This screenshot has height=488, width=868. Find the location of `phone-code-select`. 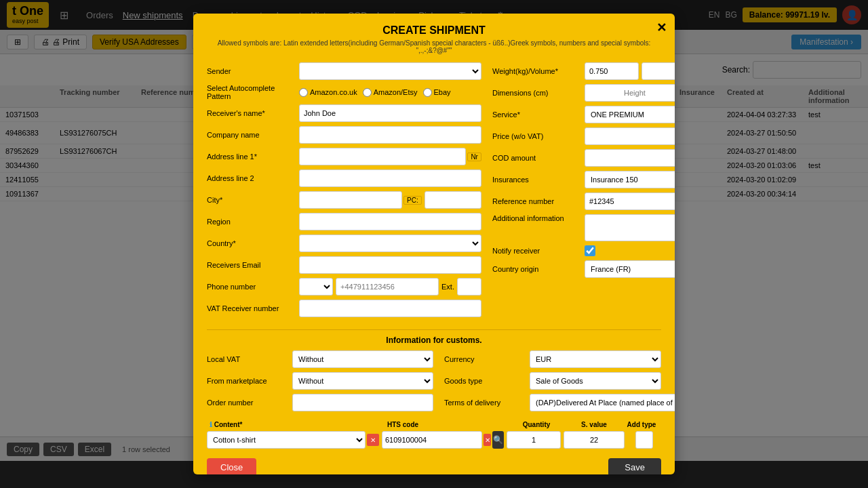

phone-code-select is located at coordinates (316, 287).